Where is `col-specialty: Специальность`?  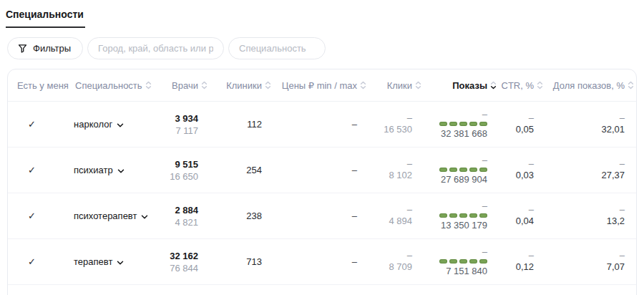
col-specialty: Специальность is located at coordinates (116, 85).